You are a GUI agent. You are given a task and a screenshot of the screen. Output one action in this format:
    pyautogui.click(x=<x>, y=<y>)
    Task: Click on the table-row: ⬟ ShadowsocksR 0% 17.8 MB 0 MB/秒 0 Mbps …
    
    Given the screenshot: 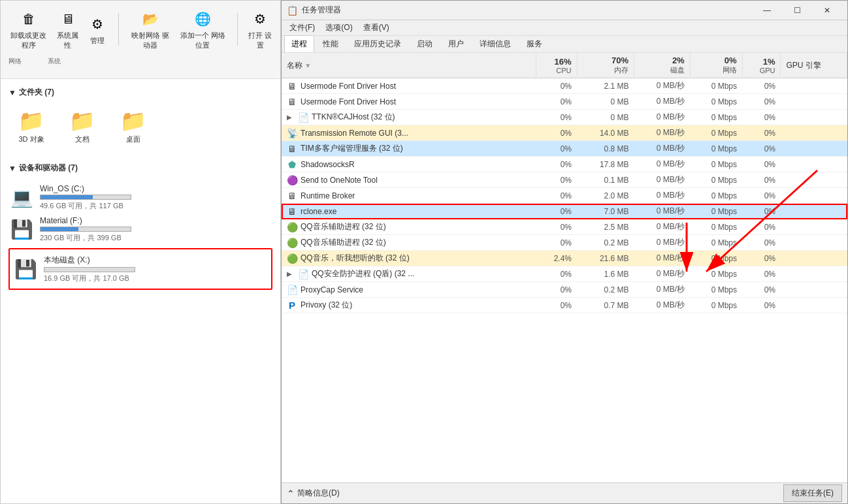 What is the action you would take?
    pyautogui.click(x=564, y=165)
    